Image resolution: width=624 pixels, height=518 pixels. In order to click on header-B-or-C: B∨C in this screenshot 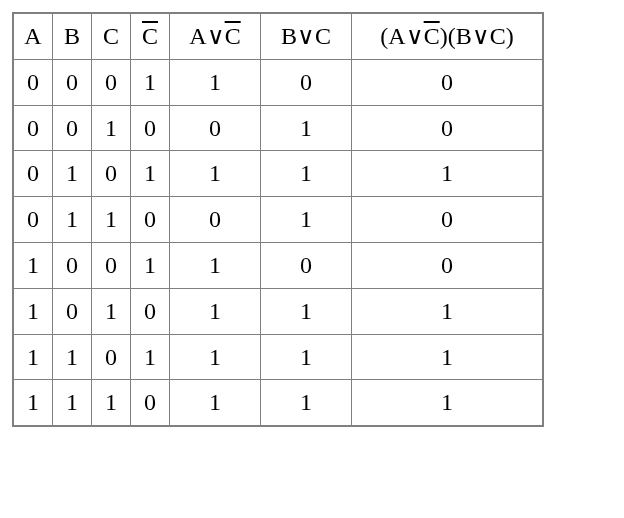, I will do `click(306, 36)`.